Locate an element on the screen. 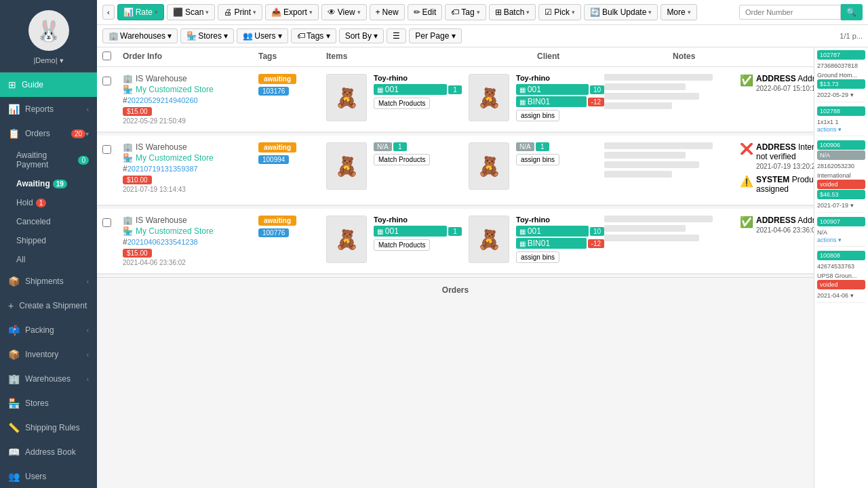  pick-button: ☑ Pick ▾ is located at coordinates (560, 12).